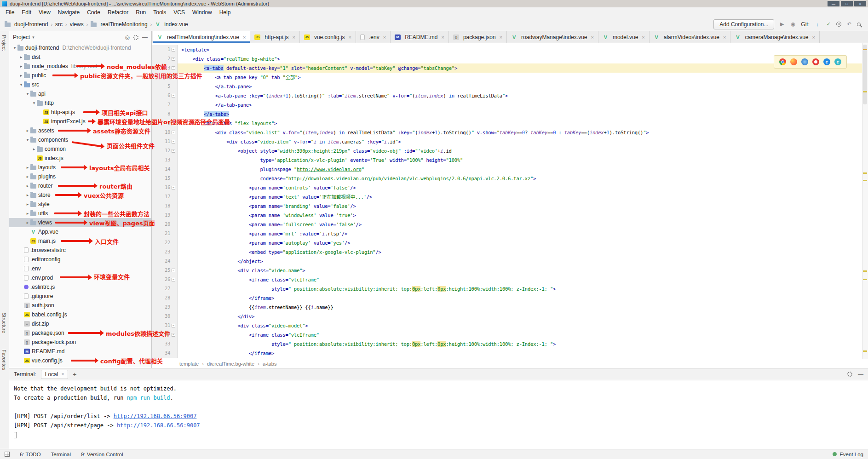 Image resolution: width=868 pixels, height=459 pixels. I want to click on minimize-button: —, so click(834, 4).